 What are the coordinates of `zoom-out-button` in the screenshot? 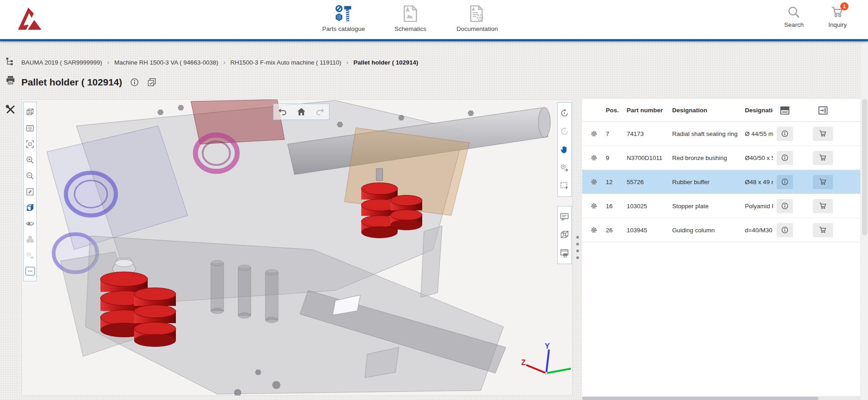 It's located at (30, 175).